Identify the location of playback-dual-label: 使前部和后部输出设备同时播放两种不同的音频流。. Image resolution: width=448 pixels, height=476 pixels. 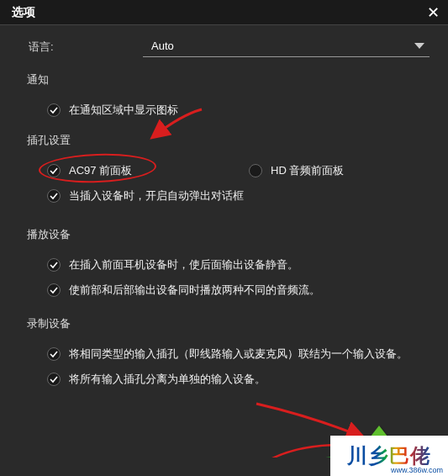
(195, 290).